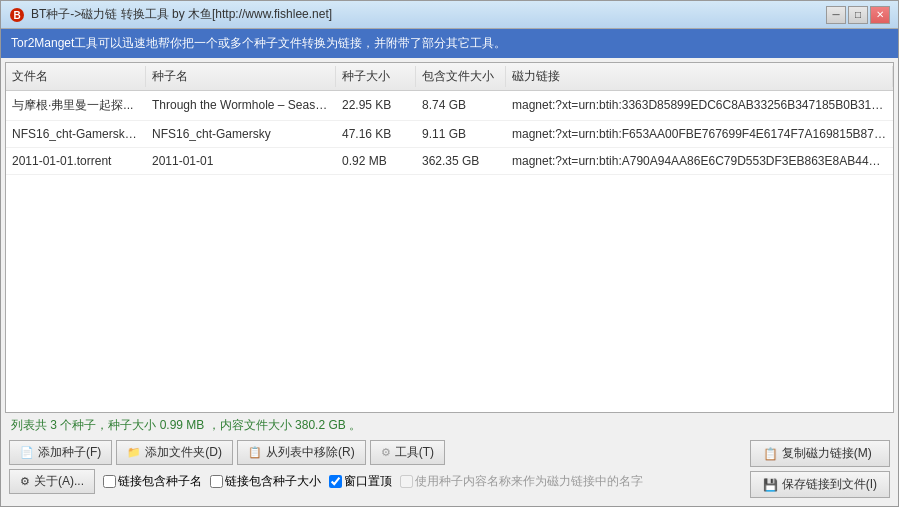 Image resolution: width=899 pixels, height=507 pixels. What do you see at coordinates (406, 482) in the screenshot?
I see `use-content-name-checkbox` at bounding box center [406, 482].